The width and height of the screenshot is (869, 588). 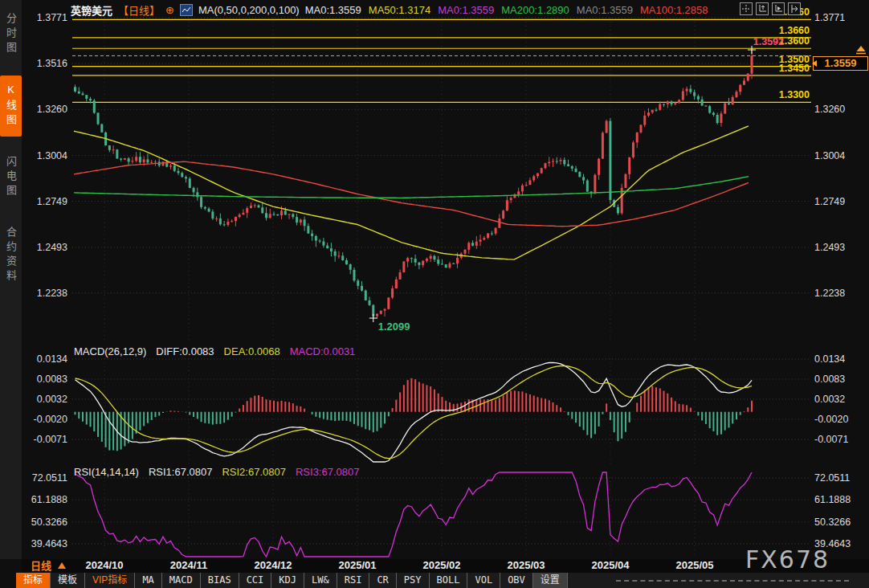 I want to click on macd-axis-label-right: 0.0134, so click(x=830, y=359).